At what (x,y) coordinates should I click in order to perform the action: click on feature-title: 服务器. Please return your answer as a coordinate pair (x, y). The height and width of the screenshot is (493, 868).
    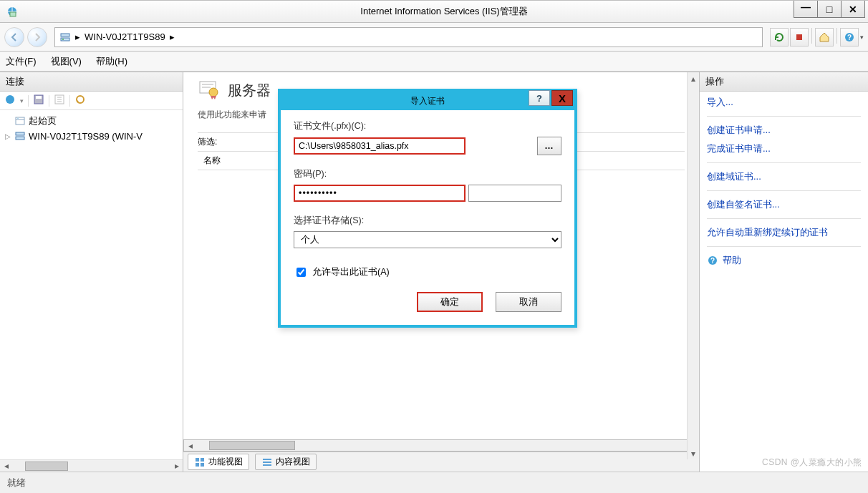
    Looking at the image, I should click on (249, 90).